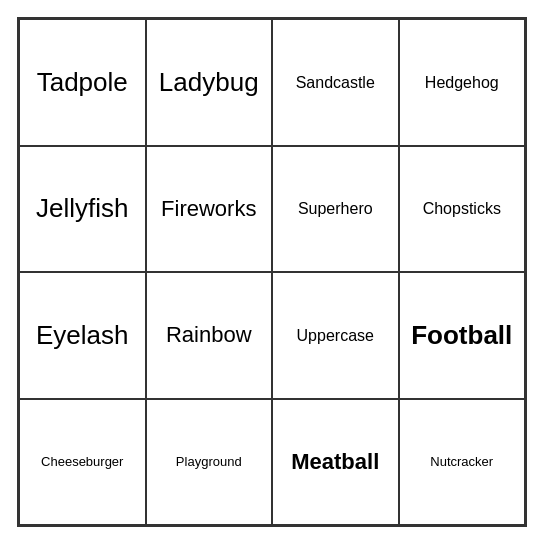  Describe the element at coordinates (209, 335) in the screenshot. I see `cell-text-9: Rainbow` at that location.